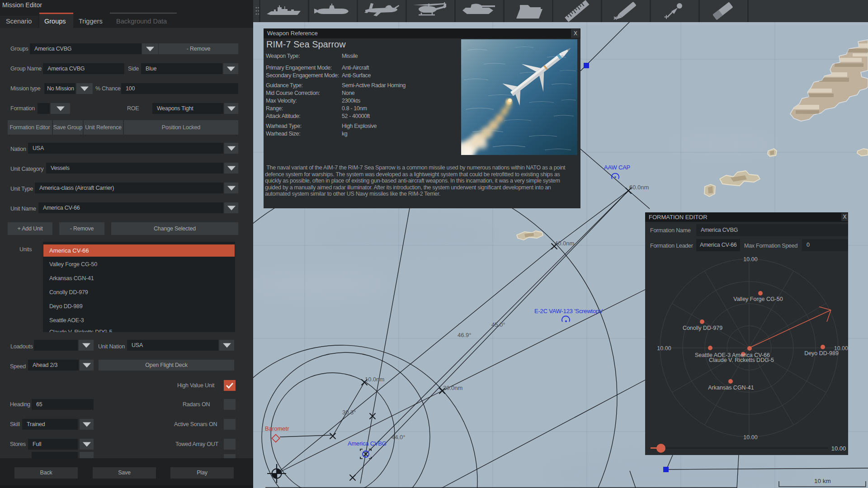  I want to click on svg-text: 40.0nm, so click(564, 243).